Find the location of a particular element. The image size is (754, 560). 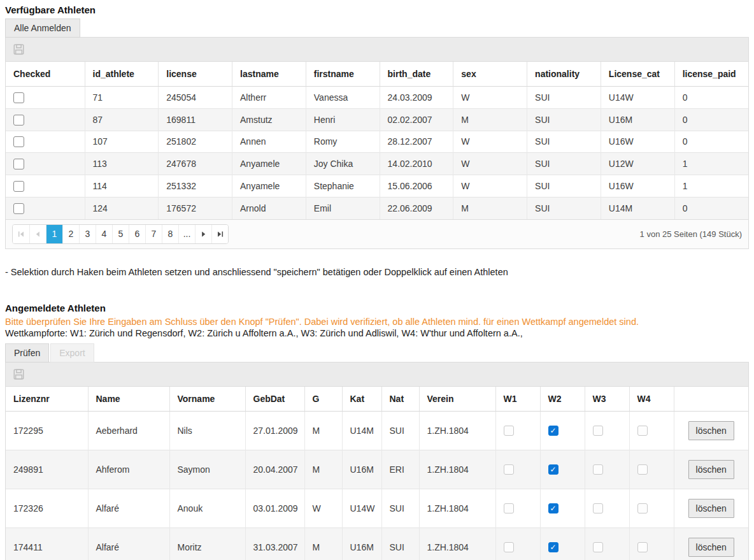

pager-last-button is located at coordinates (220, 234).